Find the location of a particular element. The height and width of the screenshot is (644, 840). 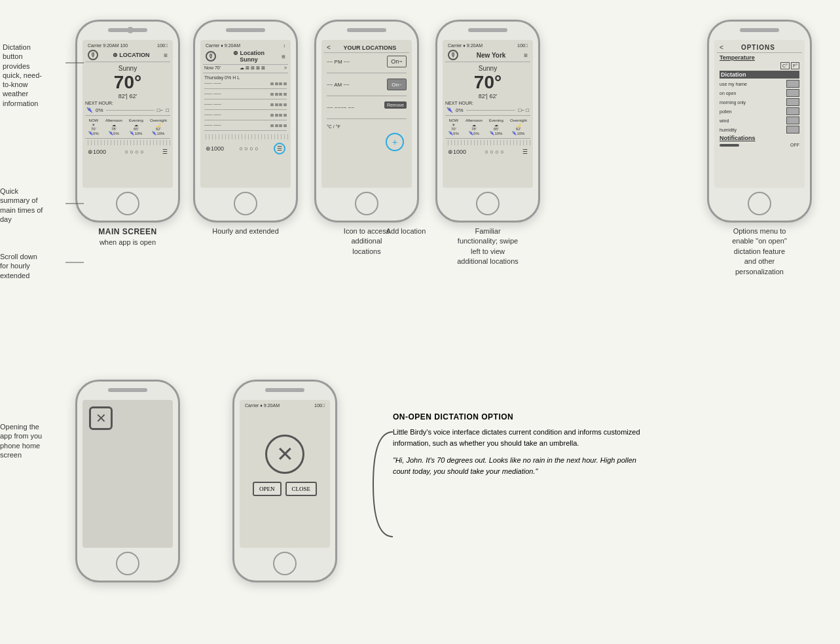

newyork-header: 🎙 New York ≡ is located at coordinates (488, 55).